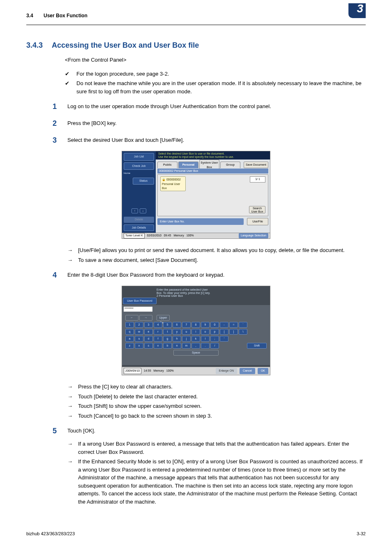  Describe the element at coordinates (139, 228) in the screenshot. I see `job-details-button: Job Details` at that location.